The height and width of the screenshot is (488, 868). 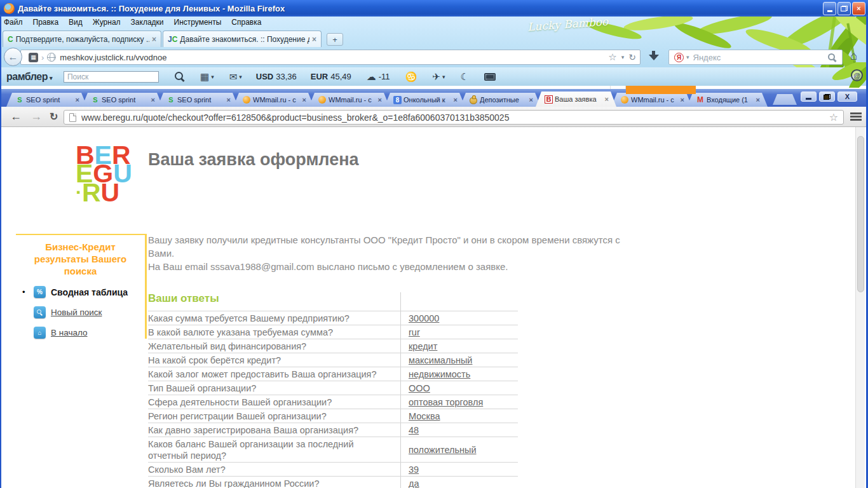 I want to click on chrome-restore-button, so click(x=827, y=97).